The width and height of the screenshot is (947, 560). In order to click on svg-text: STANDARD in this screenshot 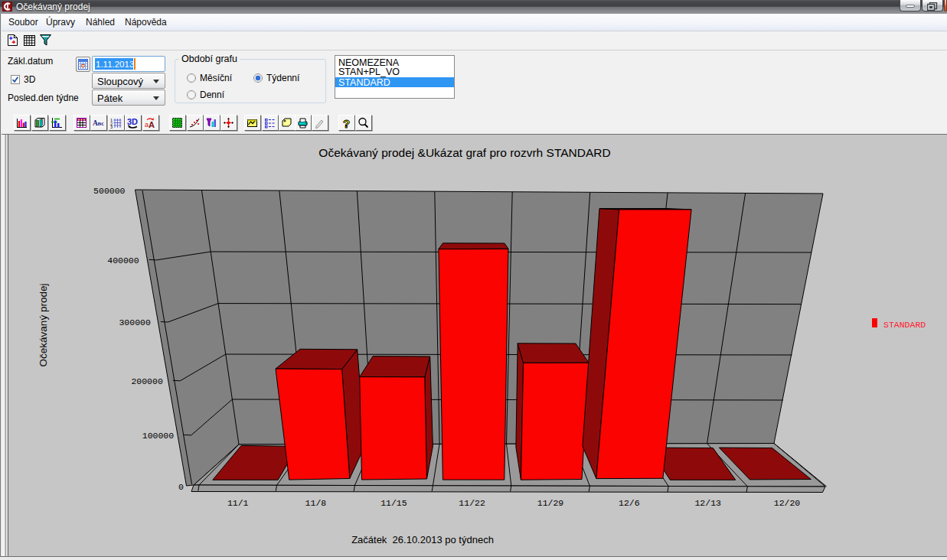, I will do `click(905, 324)`.